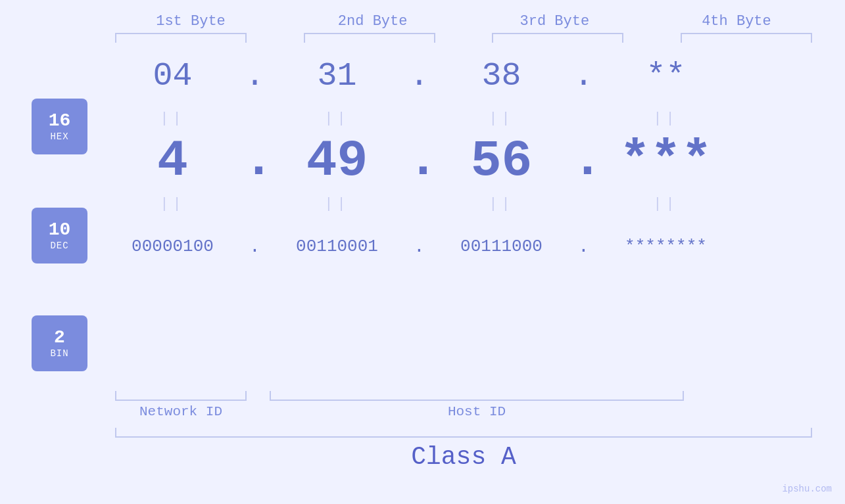 This screenshot has height=504, width=845. Describe the element at coordinates (554, 21) in the screenshot. I see `byte3-header: 3rd Byte` at that location.